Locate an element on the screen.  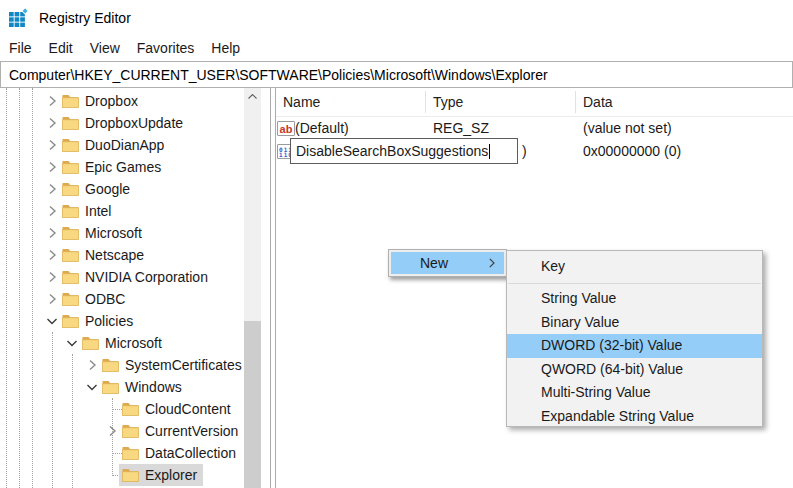
tree-item-currentversion: CurrentVersion is located at coordinates (131, 431).